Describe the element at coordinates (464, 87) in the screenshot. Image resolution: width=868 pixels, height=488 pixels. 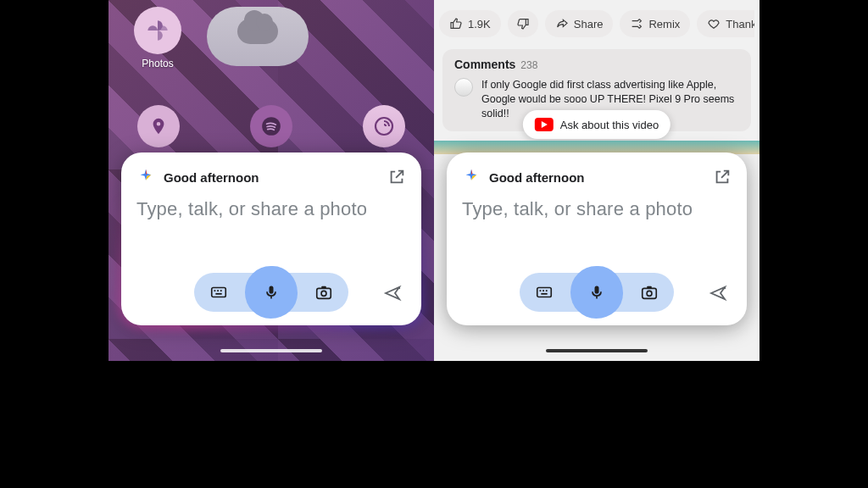
I see `avatar` at that location.